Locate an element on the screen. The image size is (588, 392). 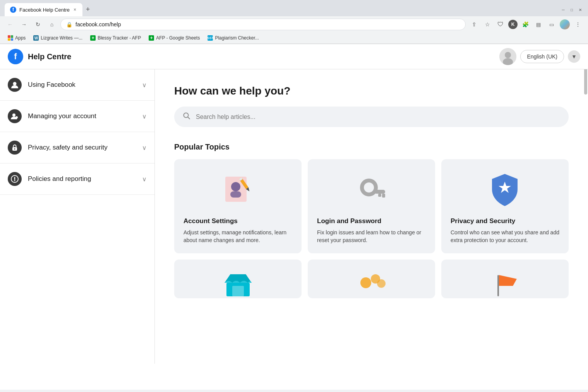
policies-reporting-icon is located at coordinates (15, 179).